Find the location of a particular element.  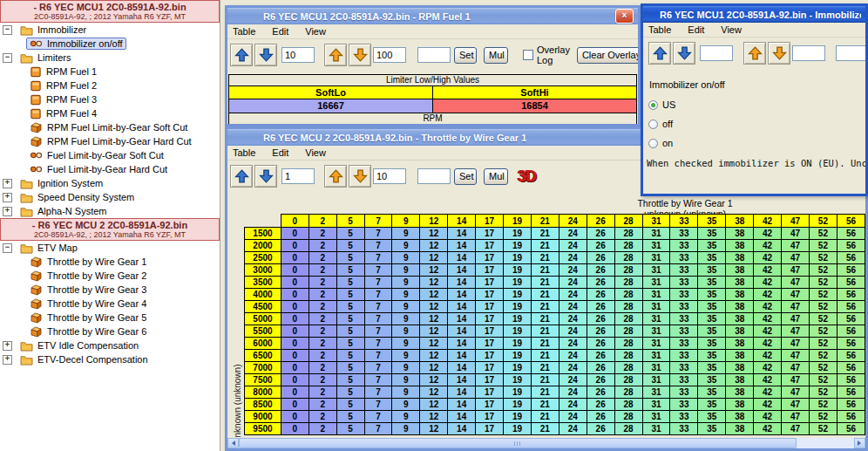

expander-minus-icon: − is located at coordinates (7, 30).